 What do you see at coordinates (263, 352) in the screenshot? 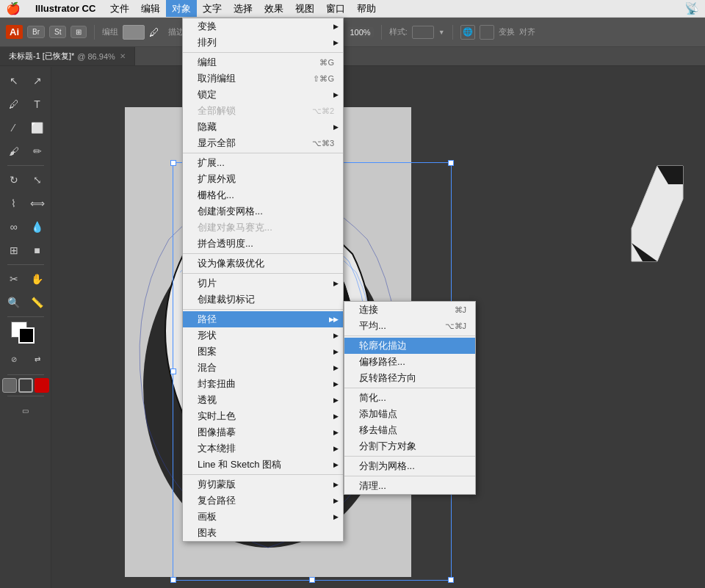
I see `menu-pattern: 图案` at bounding box center [263, 352].